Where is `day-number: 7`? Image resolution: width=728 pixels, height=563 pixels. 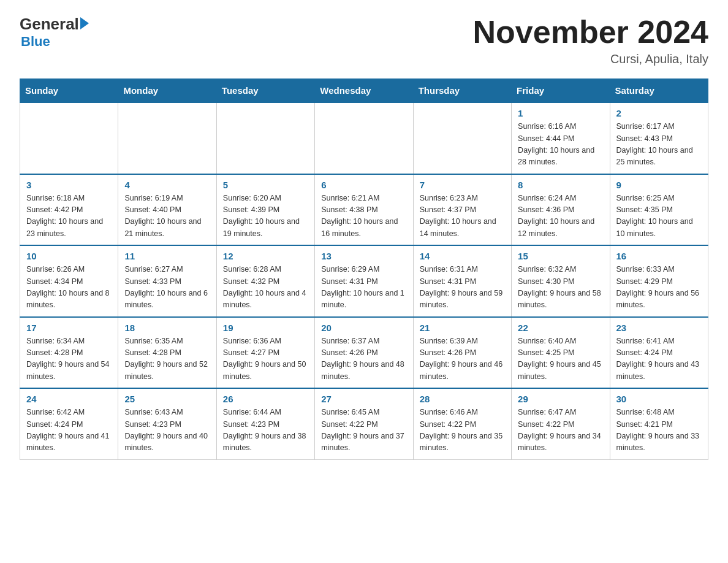 day-number: 7 is located at coordinates (462, 185).